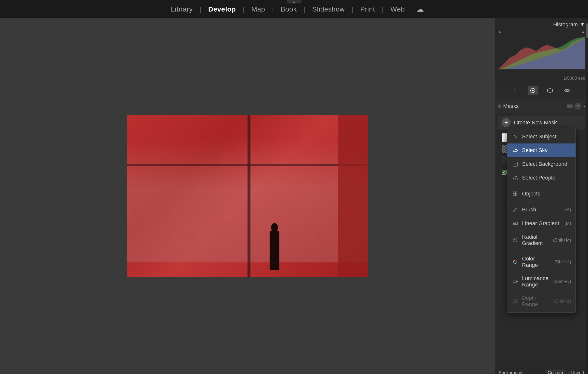  I want to click on sliders-panel: Background Custom Invert Exposure 100, so click(541, 370).